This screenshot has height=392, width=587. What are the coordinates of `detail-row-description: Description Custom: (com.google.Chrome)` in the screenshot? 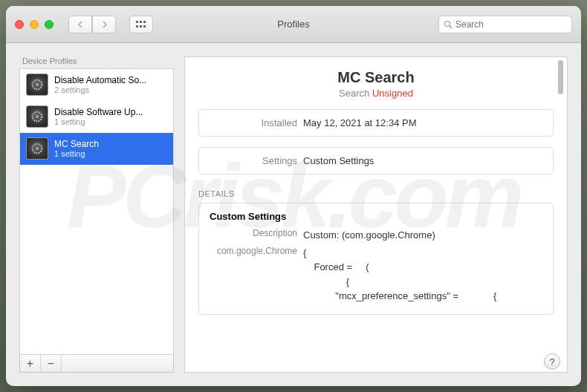 It's located at (376, 235).